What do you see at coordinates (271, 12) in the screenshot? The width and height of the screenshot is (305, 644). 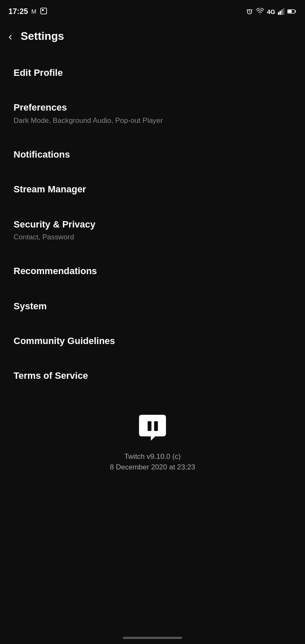 I see `network-type-icon: 4G` at bounding box center [271, 12].